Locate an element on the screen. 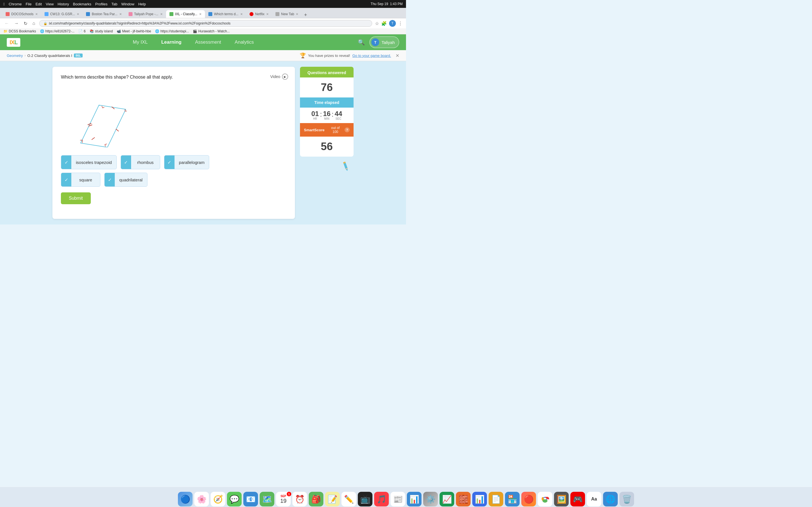  browser-actions: ☆ 🧩 T ⋮ is located at coordinates (389, 23).